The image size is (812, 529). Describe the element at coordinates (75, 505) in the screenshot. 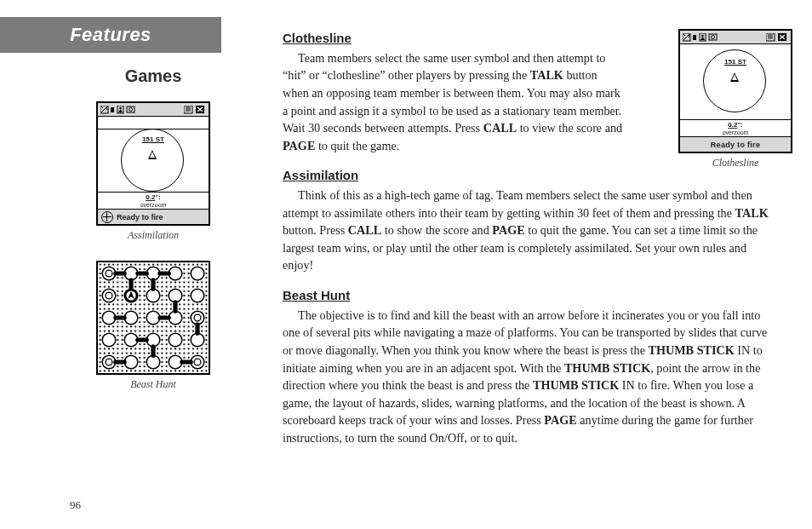

I see `page-number: 96` at that location.